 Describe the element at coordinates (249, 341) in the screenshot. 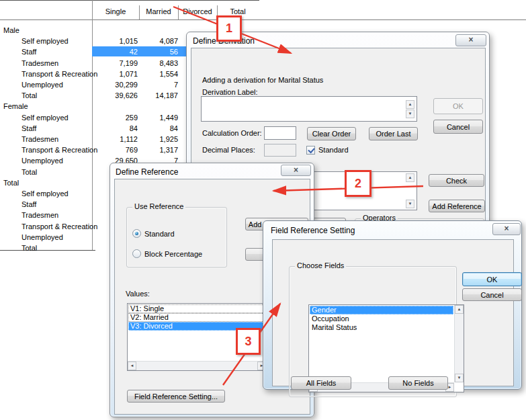

I see `callout-badge-3: 3` at that location.